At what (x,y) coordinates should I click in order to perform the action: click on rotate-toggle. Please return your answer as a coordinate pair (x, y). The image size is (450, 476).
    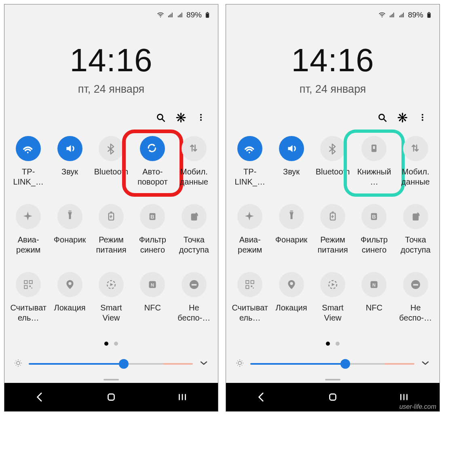
    Looking at the image, I should click on (152, 149).